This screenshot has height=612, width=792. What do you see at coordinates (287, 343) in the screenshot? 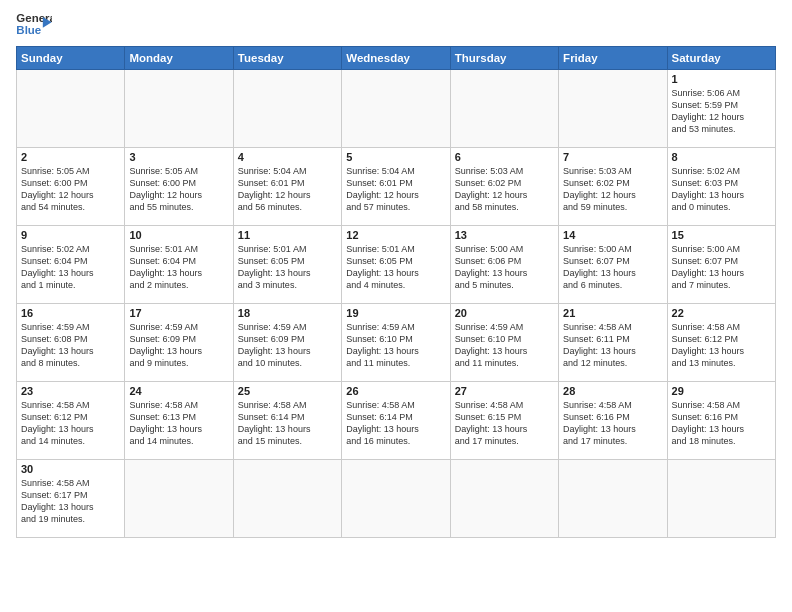
I see `calendar-cell: 18Sunrise: 4:59 AM Sunset: 6:09 PM Dayli…` at bounding box center [287, 343].